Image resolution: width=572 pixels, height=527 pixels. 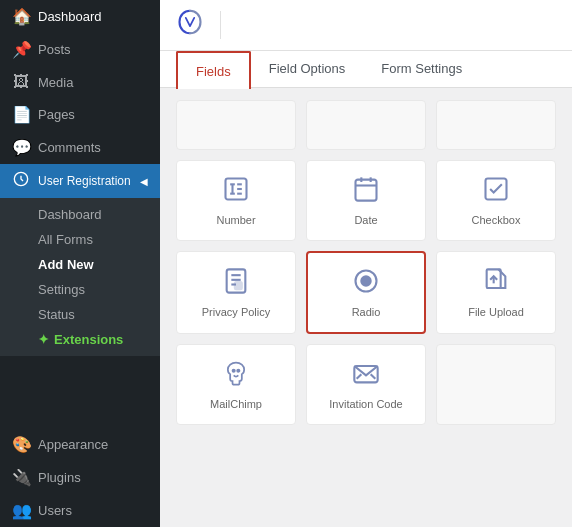 What do you see at coordinates (236, 404) in the screenshot?
I see `mailchimp-label: MailChimp` at bounding box center [236, 404].